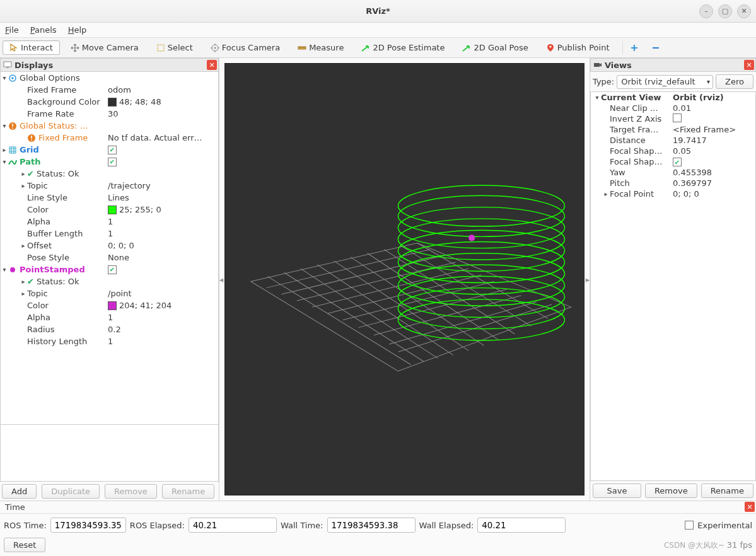 Image resolution: width=756 pixels, height=556 pixels. I want to click on grid-checkbox: ✔, so click(112, 150).